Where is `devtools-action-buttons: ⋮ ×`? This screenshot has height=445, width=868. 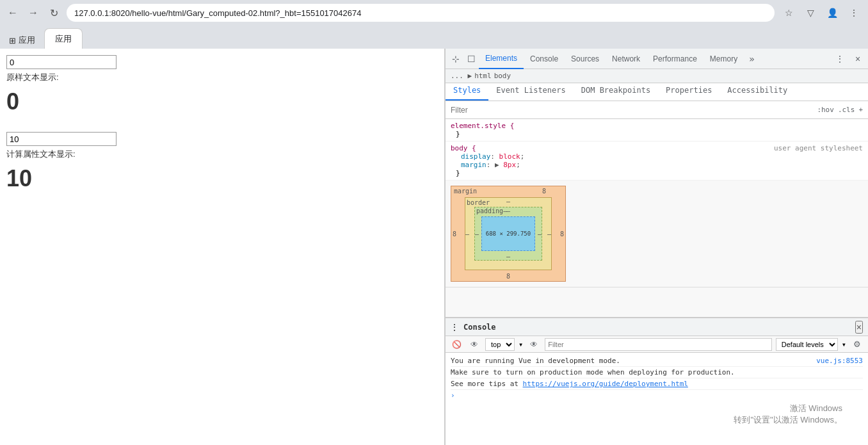
devtools-action-buttons: ⋮ × is located at coordinates (849, 59).